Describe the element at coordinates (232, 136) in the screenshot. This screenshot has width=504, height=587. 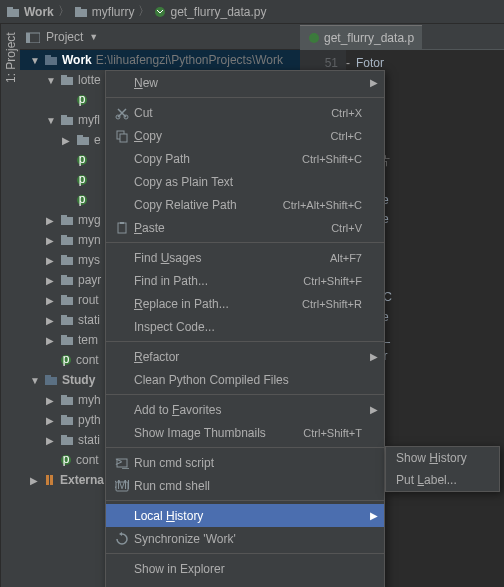
I see `menu-label: Copy` at that location.